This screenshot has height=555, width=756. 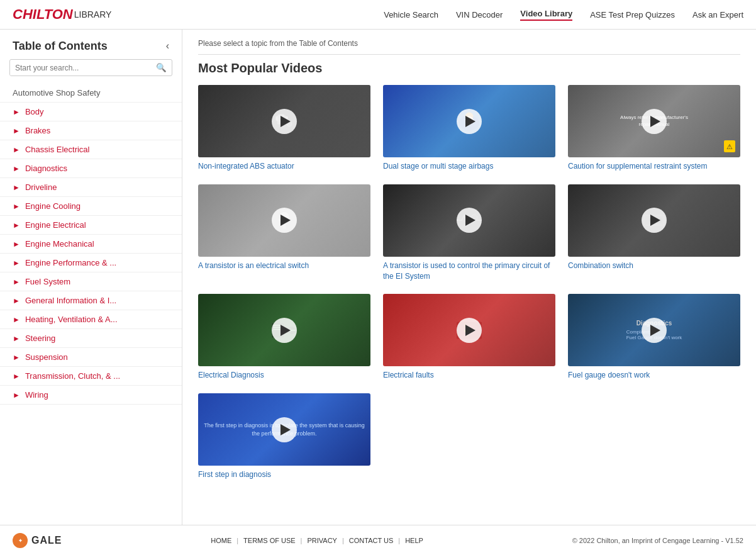 I want to click on video-card-7: Electrical Diagnosis, so click(x=284, y=337).